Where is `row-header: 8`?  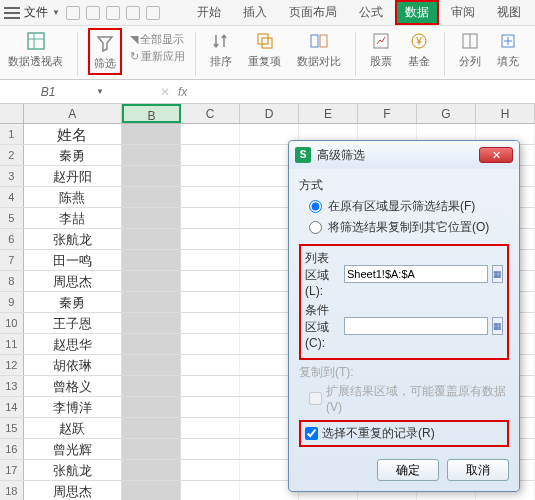
row-header: 8 is located at coordinates (12, 281).